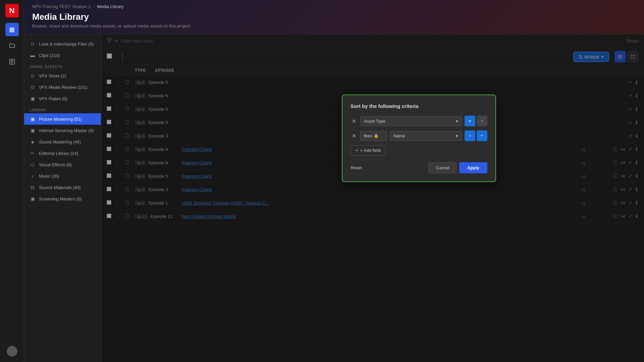 The width and height of the screenshot is (644, 362). Describe the element at coordinates (12, 11) in the screenshot. I see `netflix-logo: N` at that location.